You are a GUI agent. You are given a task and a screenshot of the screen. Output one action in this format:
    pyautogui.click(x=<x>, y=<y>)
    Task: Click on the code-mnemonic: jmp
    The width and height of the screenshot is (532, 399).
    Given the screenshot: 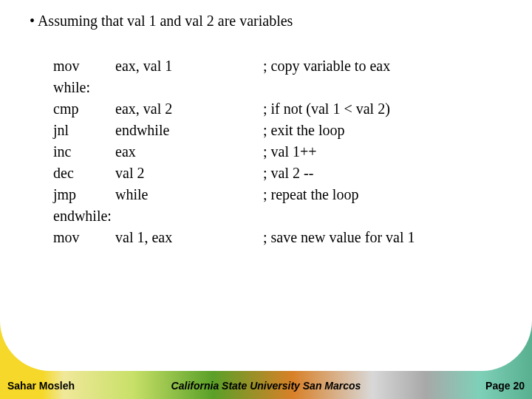 What is the action you would take?
    pyautogui.click(x=84, y=195)
    